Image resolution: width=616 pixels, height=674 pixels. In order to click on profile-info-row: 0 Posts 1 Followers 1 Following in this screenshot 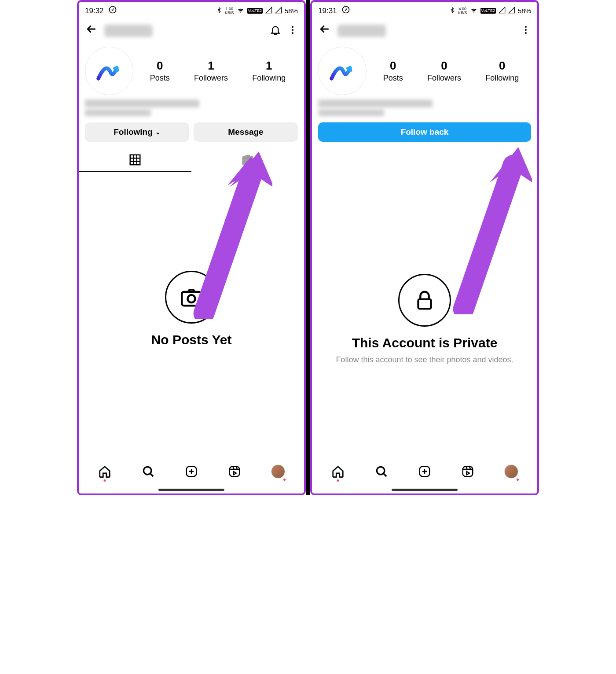, I will do `click(191, 69)`.